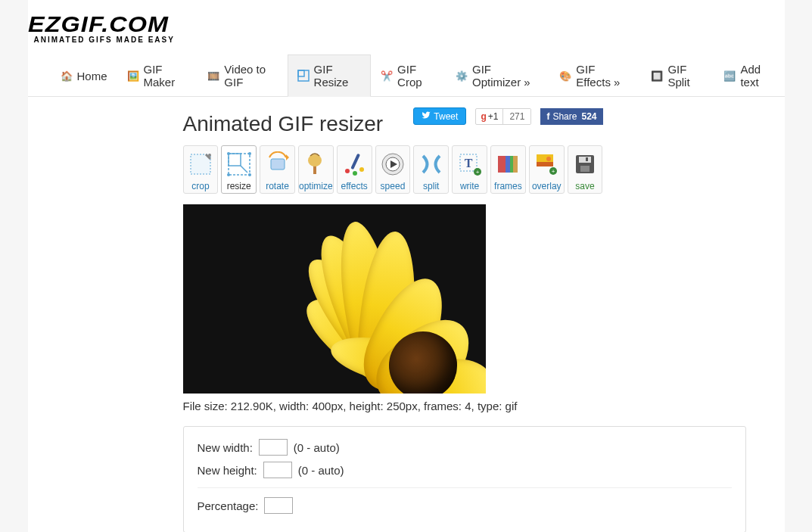  Describe the element at coordinates (334, 299) in the screenshot. I see `image-preview` at that location.